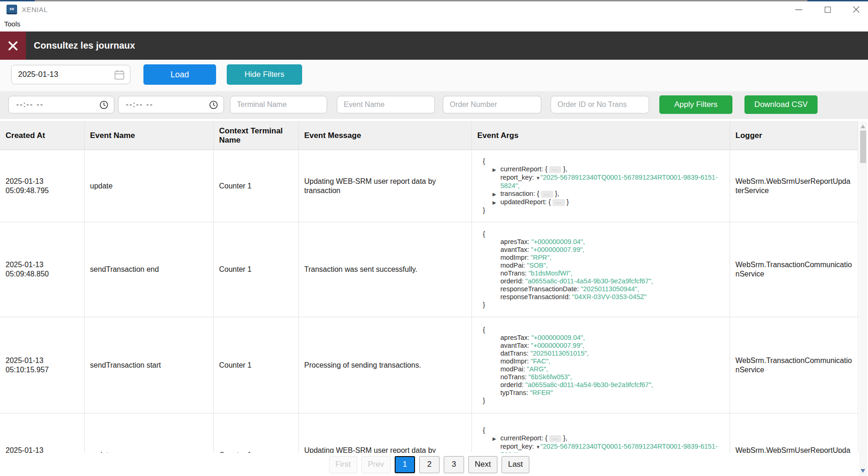 Image resolution: width=868 pixels, height=476 pixels. I want to click on order-number-input, so click(492, 105).